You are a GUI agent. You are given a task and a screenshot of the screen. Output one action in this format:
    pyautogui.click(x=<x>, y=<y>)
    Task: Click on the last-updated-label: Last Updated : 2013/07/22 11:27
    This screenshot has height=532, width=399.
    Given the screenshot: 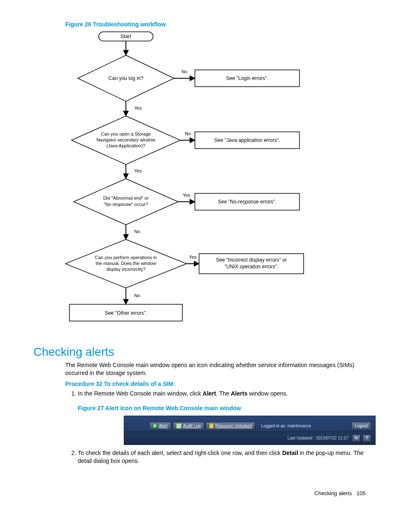 What is the action you would take?
    pyautogui.click(x=318, y=438)
    